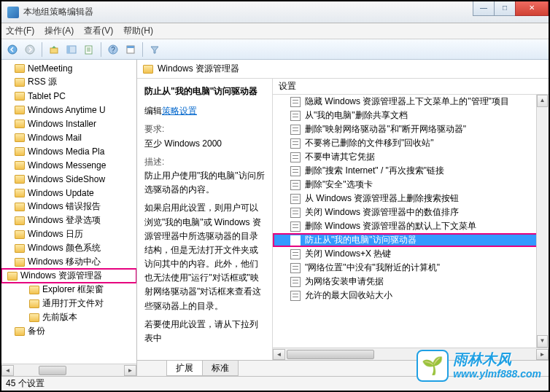 The width and height of the screenshot is (550, 392). I want to click on forward-button, so click(30, 50).